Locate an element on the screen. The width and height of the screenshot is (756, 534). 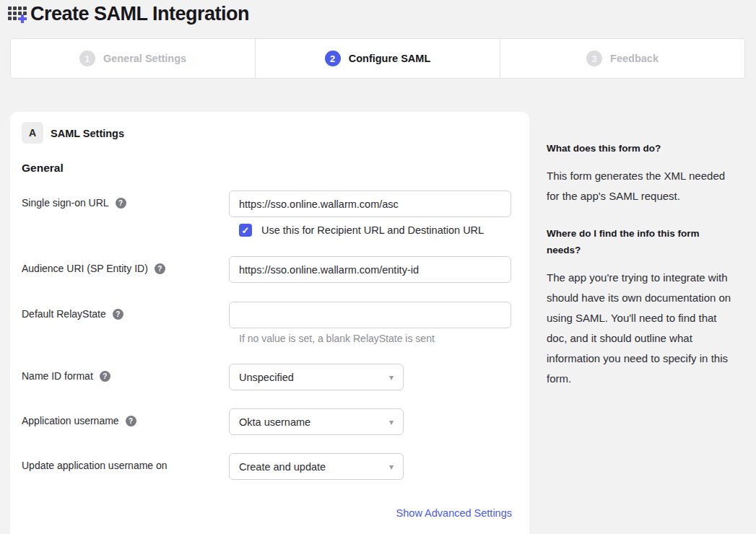
app-username-label: Application username ? is located at coordinates (79, 421).